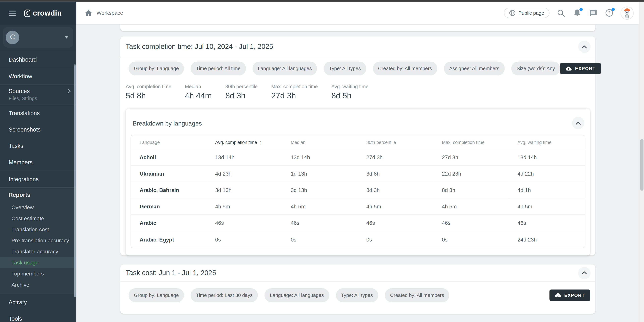 Image resolution: width=644 pixels, height=322 pixels. I want to click on column-header-language: Language, so click(169, 142).